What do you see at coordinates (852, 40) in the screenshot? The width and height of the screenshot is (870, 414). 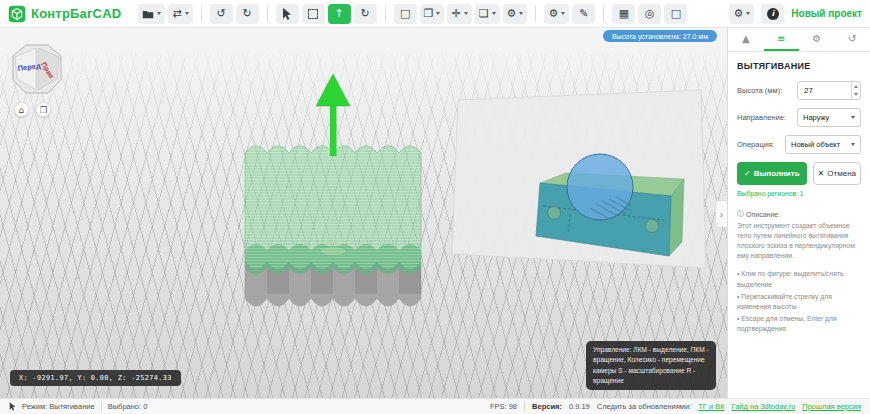 I see `tab-history: ↺` at bounding box center [852, 40].